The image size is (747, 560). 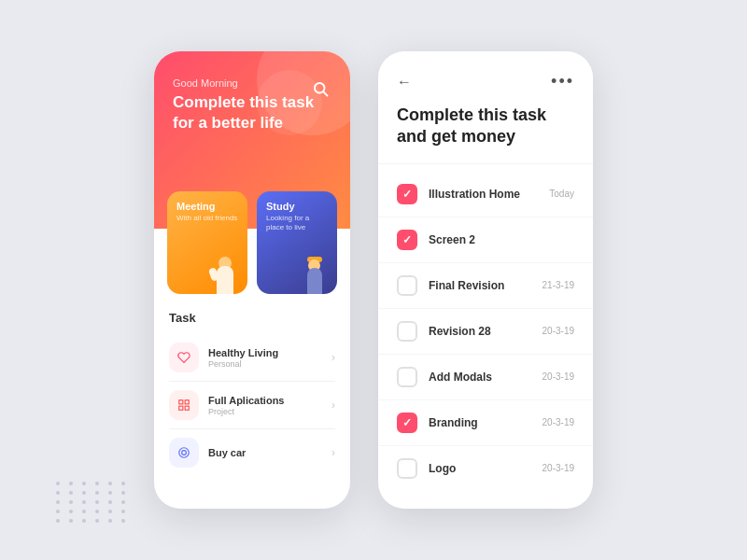 What do you see at coordinates (265, 405) in the screenshot?
I see `task-info-applications: Full Aplications Project` at bounding box center [265, 405].